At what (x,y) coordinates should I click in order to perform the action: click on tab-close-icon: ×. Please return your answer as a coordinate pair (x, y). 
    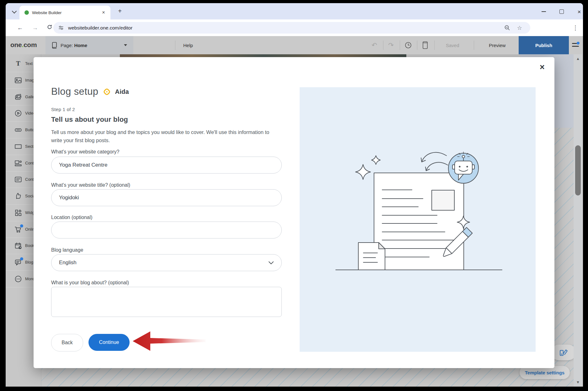
    Looking at the image, I should click on (104, 13).